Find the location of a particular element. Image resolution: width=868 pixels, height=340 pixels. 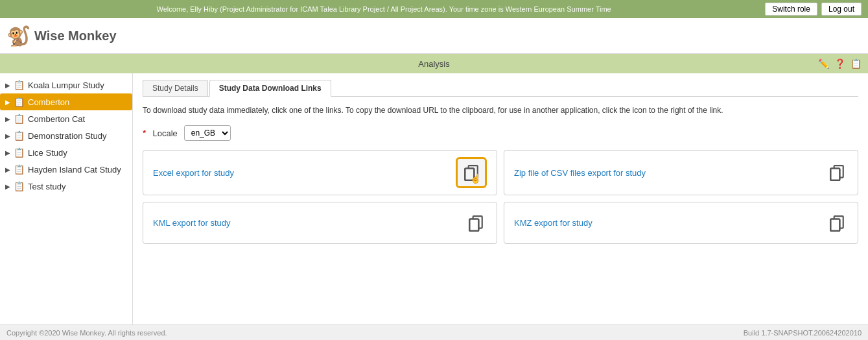

required-star: * is located at coordinates (144, 133).